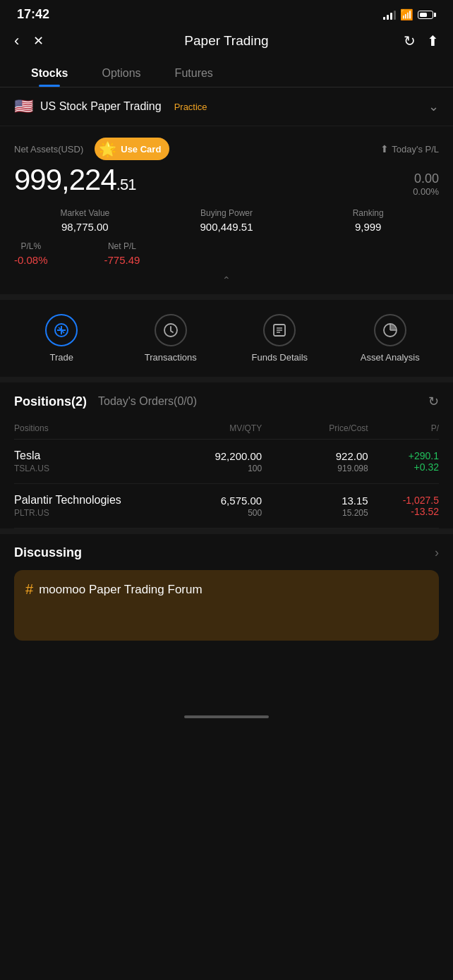 The image size is (453, 980). What do you see at coordinates (226, 553) in the screenshot?
I see `discussing-header: Discussing ›` at bounding box center [226, 553].